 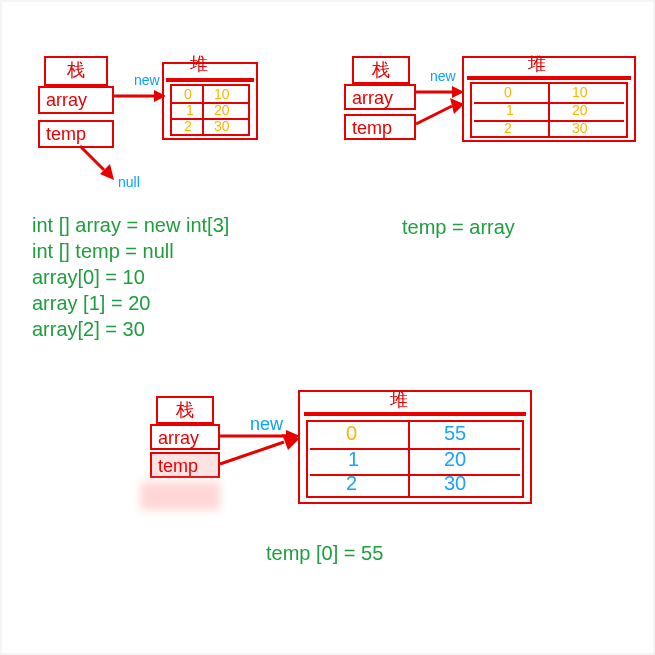 I want to click on temp-text: temp, so click(x=66, y=134).